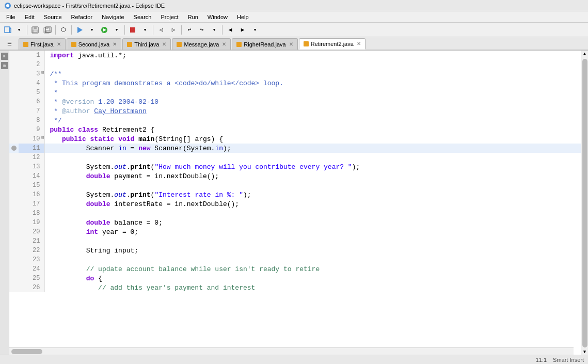  I want to click on menu-source: Source, so click(53, 17).